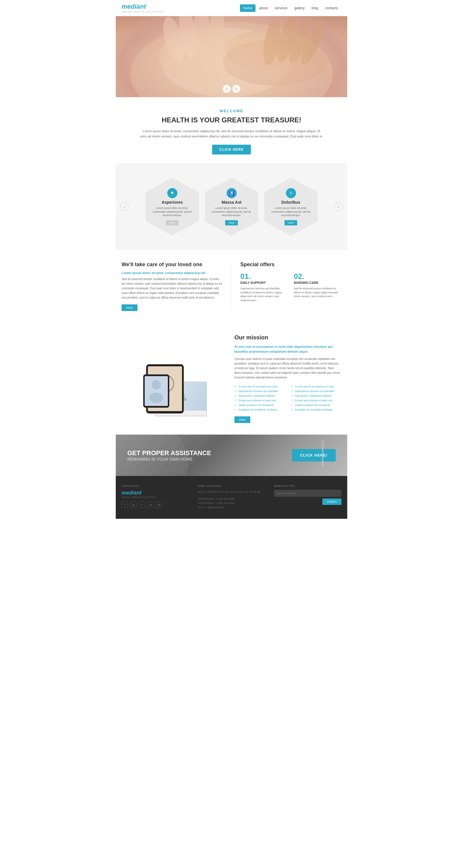 This screenshot has width=463, height=868. I want to click on special-item-0: 01. DAILY SUPPORT Dignissimos ducimus qu…, so click(264, 287).